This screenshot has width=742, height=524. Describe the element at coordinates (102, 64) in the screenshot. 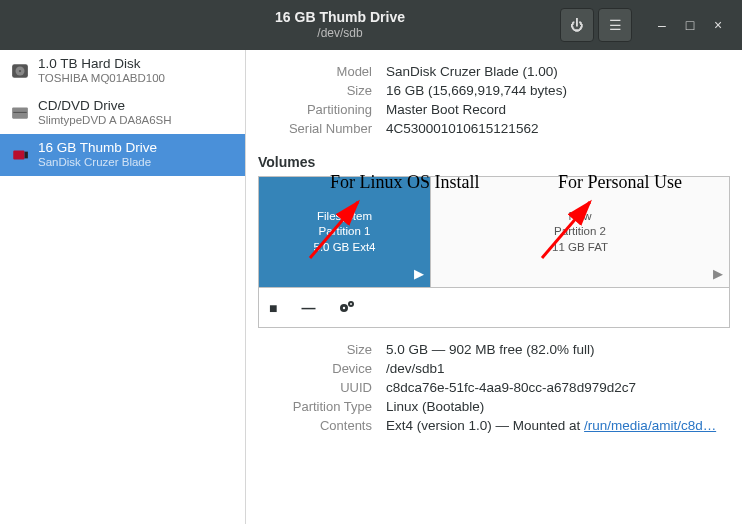

I see `device-name: 1.0 TB Hard Disk` at that location.